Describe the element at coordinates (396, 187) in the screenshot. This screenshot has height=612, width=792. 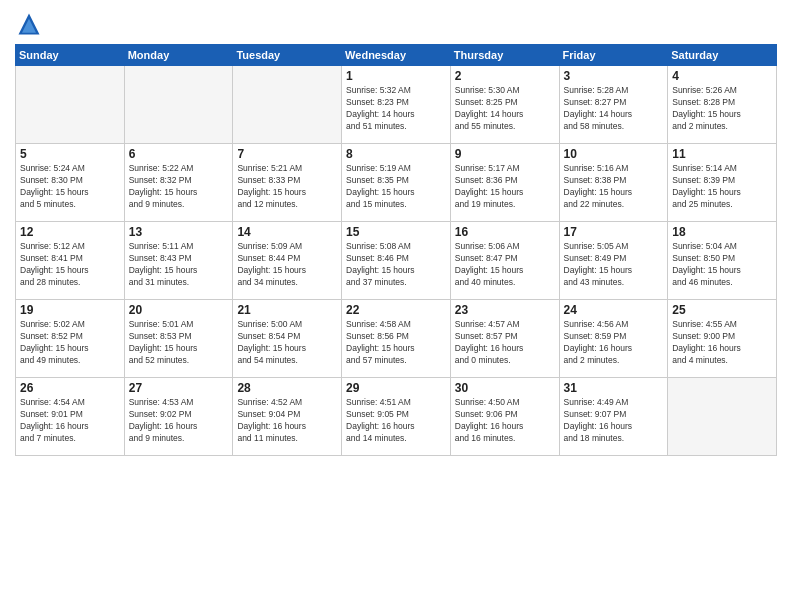
I see `day-info: Sunrise: 5:19 AM Sunset: 8:35 PM Dayligh…` at that location.